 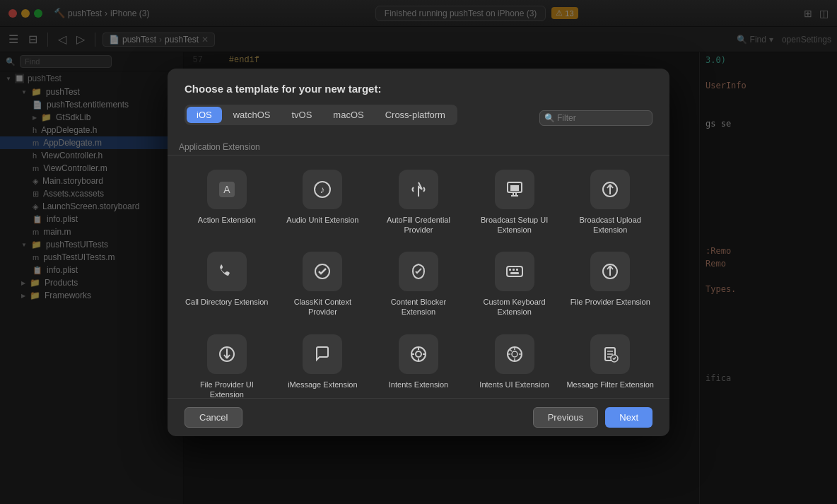 I want to click on modal-footer-right: Previous Next, so click(x=592, y=417).